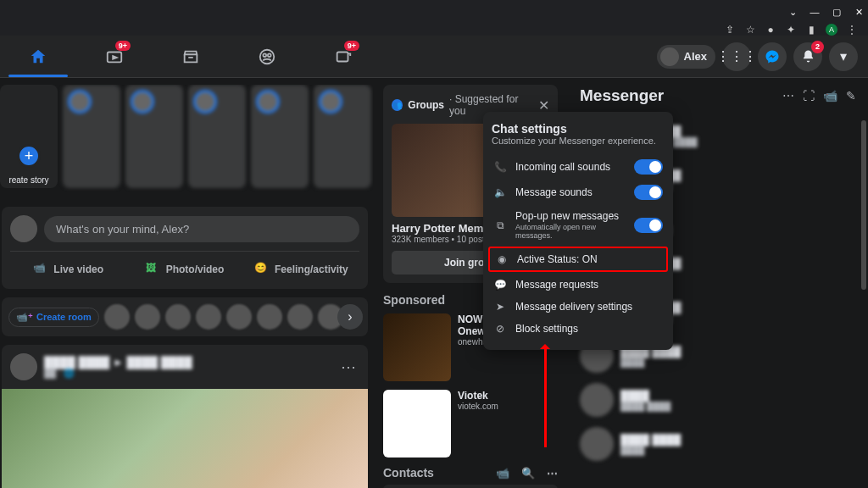 This screenshot has height=488, width=868. What do you see at coordinates (737, 56) in the screenshot?
I see `grid-icon: ⋮⋮⋮` at bounding box center [737, 56].